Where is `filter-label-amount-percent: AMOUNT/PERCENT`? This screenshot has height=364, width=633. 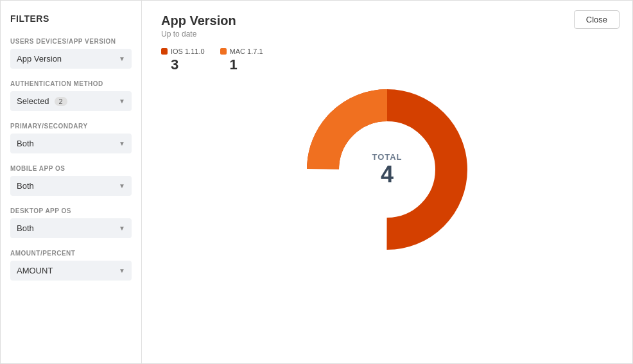
filter-label-amount-percent: AMOUNT/PERCENT is located at coordinates (71, 253).